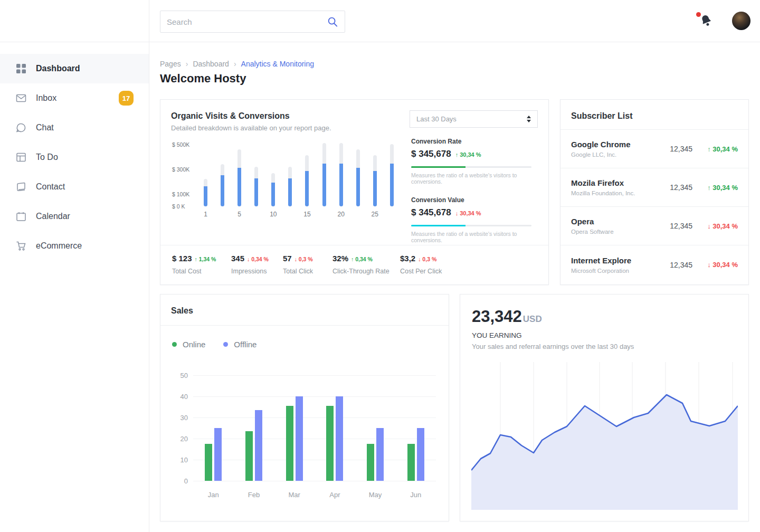 This screenshot has height=532, width=760. I want to click on sidebar-item-ecommerce: eCommerce, so click(74, 246).